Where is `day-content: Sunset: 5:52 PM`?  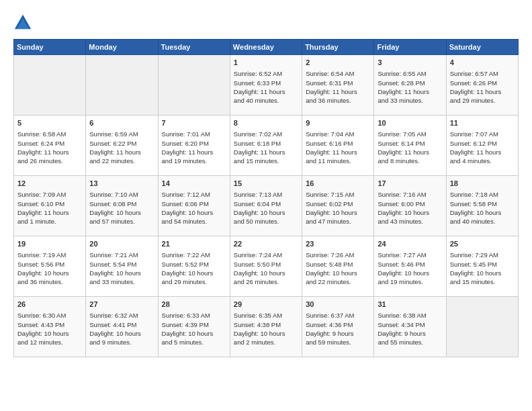 day-content: Sunset: 5:52 PM is located at coordinates (194, 265).